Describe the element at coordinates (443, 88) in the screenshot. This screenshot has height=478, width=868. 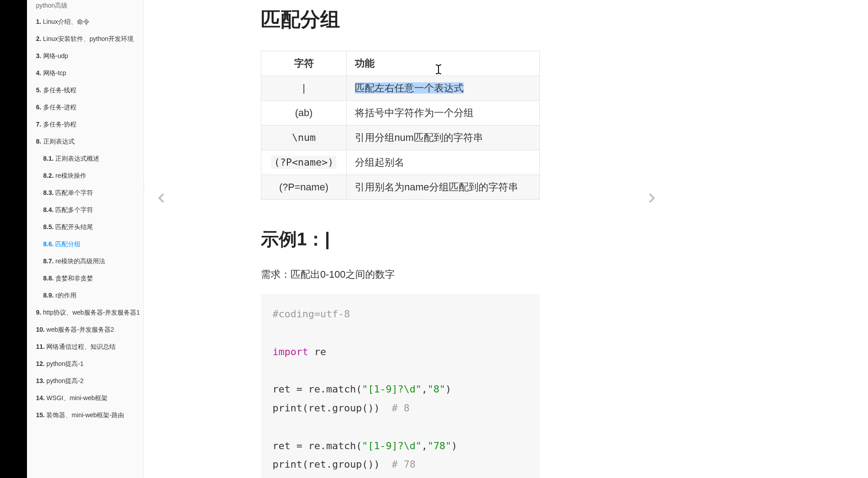
I see `table-cell-desc: 匹配左右任意一个表达式` at that location.